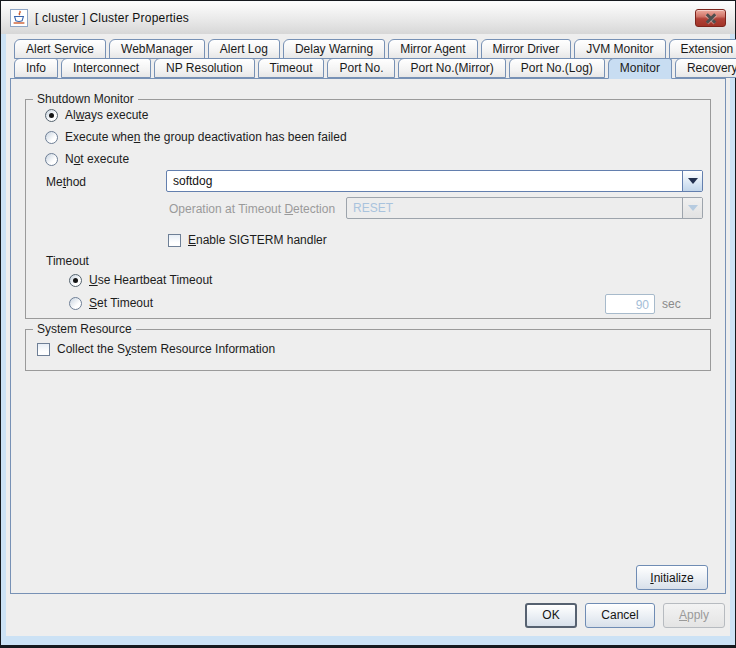 This screenshot has width=736, height=648. What do you see at coordinates (551, 616) in the screenshot?
I see `ok-button: OK` at bounding box center [551, 616].